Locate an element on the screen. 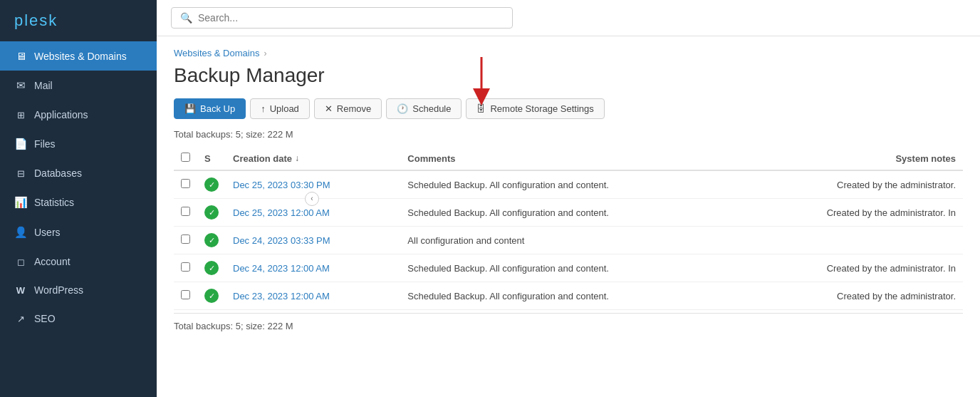 The width and height of the screenshot is (980, 397). toolbar: 💾 Back Up ↑ Upload ✕ Remove 🕐 Schedule 🗄… is located at coordinates (568, 108).